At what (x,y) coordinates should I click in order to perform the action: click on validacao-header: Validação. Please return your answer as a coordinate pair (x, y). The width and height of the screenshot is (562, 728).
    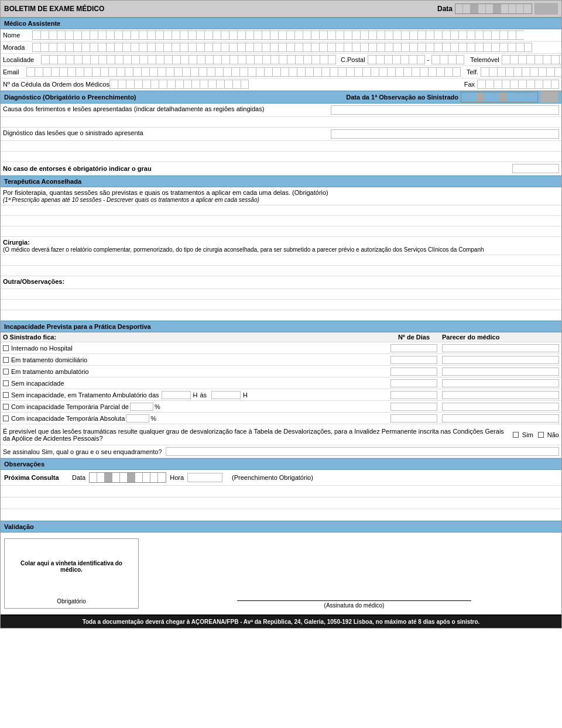
    Looking at the image, I should click on (281, 527).